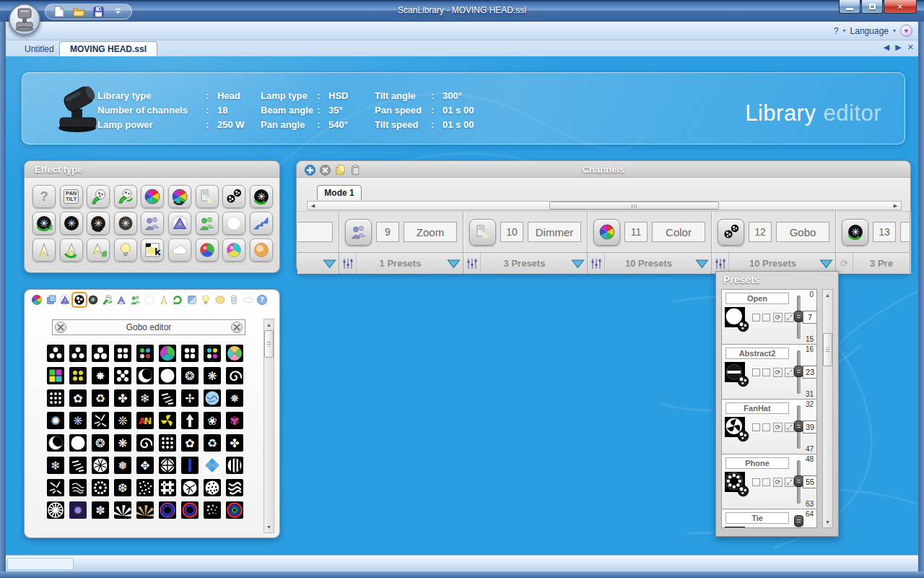  Describe the element at coordinates (190, 398) in the screenshot. I see `gobo-thumbnail: ✢` at that location.